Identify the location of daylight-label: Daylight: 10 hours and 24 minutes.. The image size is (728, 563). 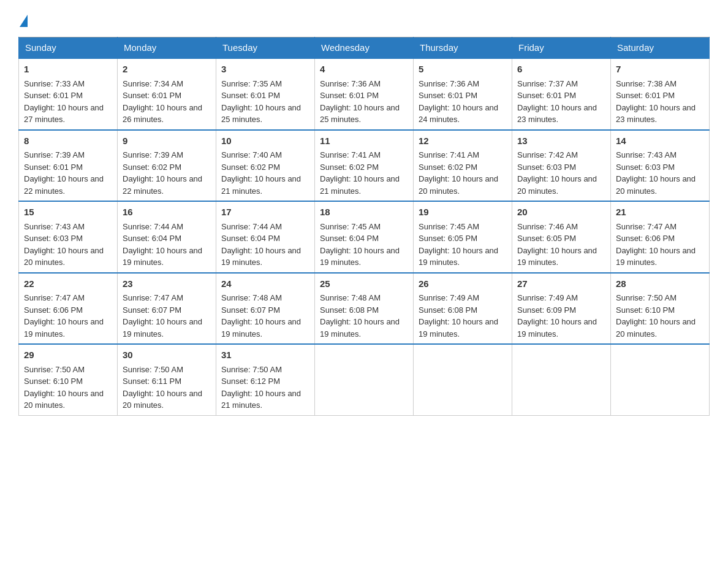
(458, 114).